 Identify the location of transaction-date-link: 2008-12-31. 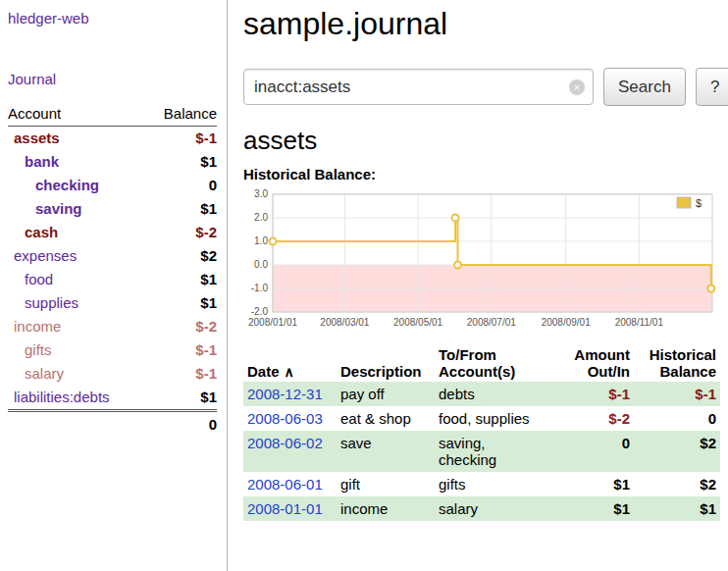
(285, 394).